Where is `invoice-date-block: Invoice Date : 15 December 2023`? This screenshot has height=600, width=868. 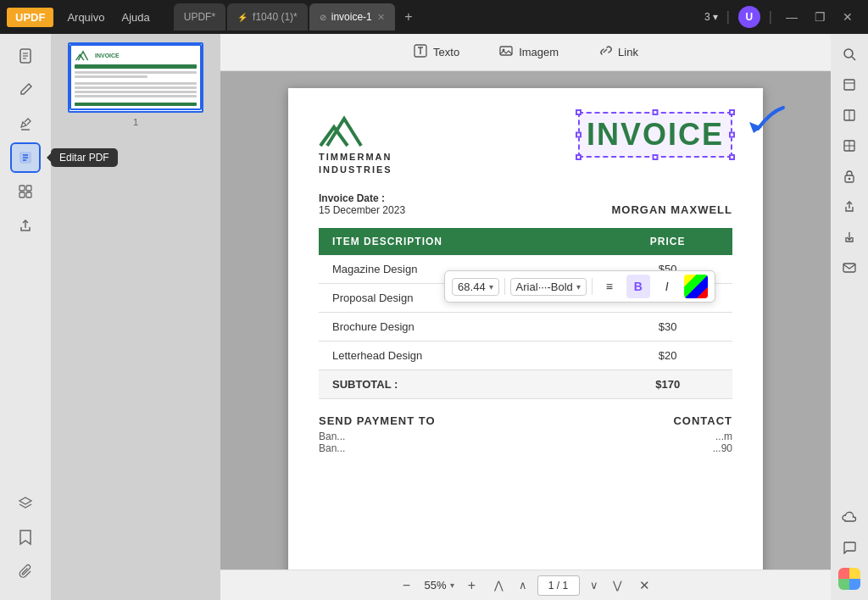 invoice-date-block: Invoice Date : 15 December 2023 is located at coordinates (362, 204).